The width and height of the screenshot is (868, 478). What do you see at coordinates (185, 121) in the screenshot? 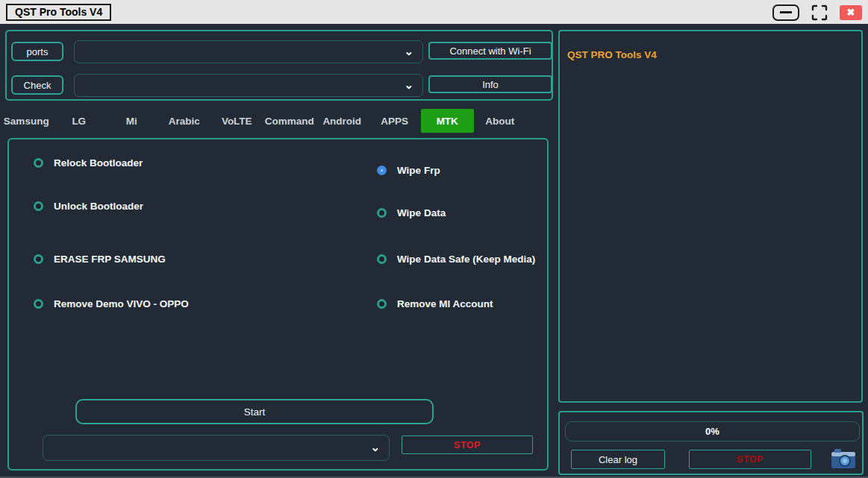
I see `tab-arabic: Arabic` at bounding box center [185, 121].